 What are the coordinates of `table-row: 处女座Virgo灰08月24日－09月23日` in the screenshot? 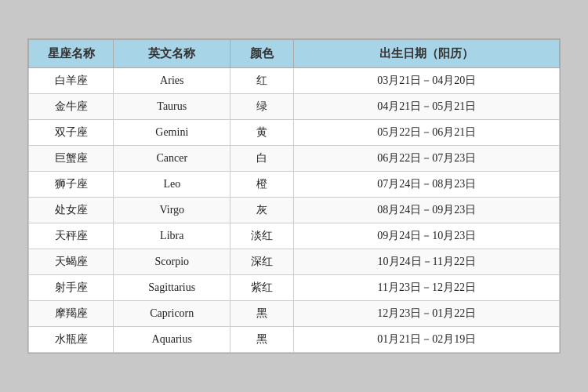 It's located at (295, 210).